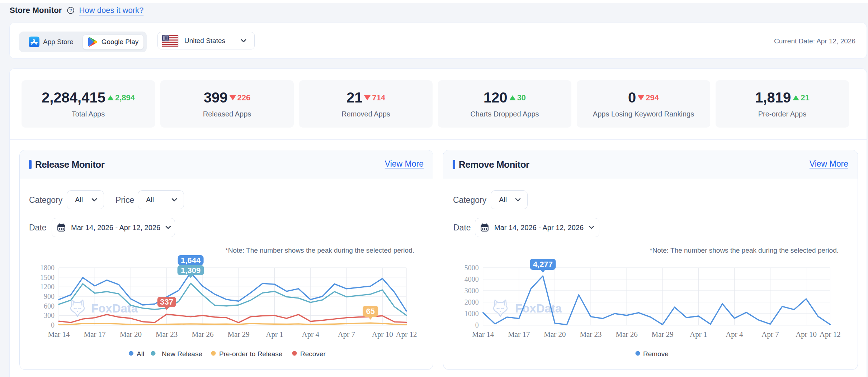  What do you see at coordinates (49, 315) in the screenshot?
I see `svg-text: 300` at bounding box center [49, 315].